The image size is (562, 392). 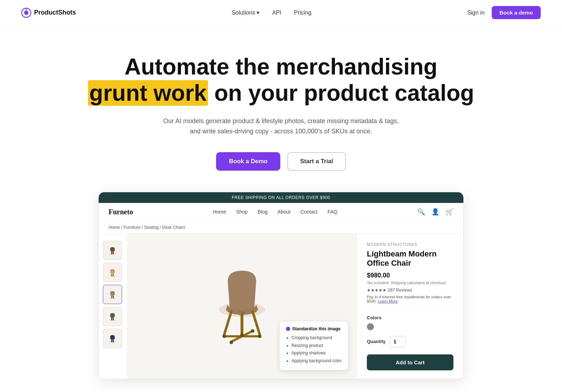 What do you see at coordinates (113, 307) in the screenshot?
I see `product-thumbnails` at bounding box center [113, 307].